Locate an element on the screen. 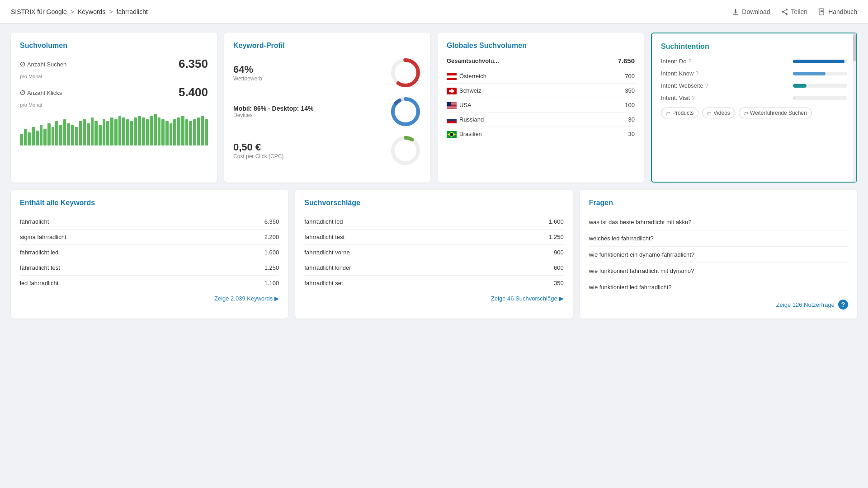 The height and width of the screenshot is (488, 868). kw-name: led fahrradlicht is located at coordinates (39, 283).